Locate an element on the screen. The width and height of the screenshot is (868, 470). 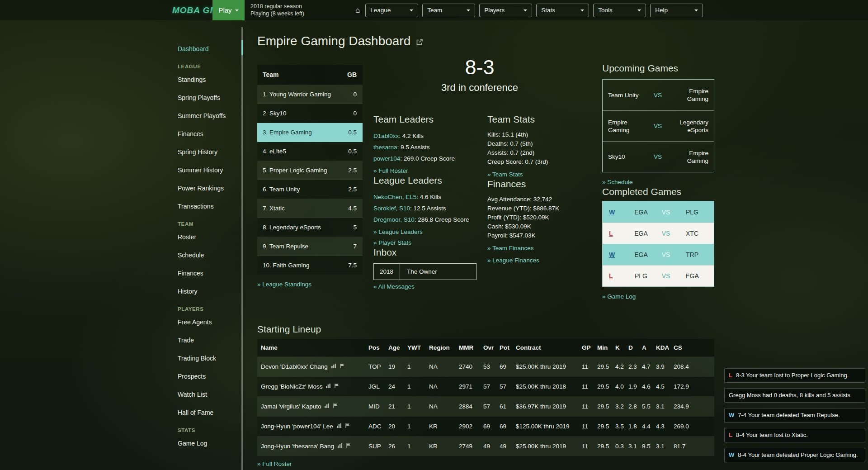
sidebar-item-dashboard: Dashboard is located at coordinates (203, 49).